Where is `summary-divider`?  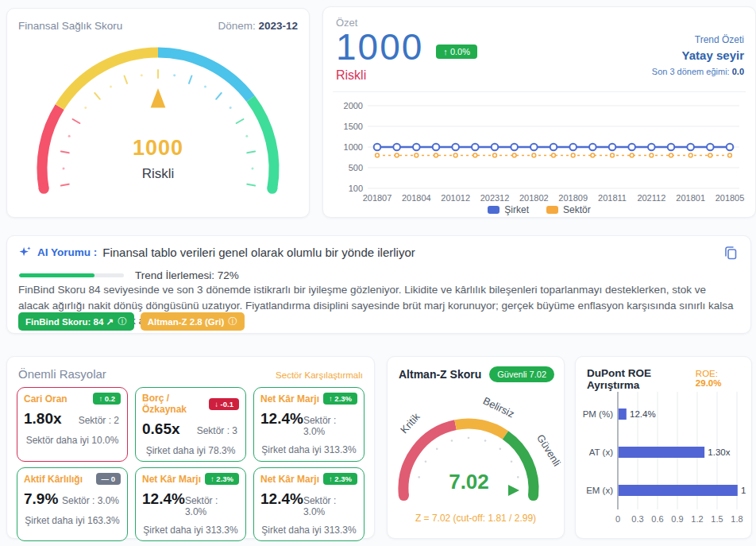 summary-divider is located at coordinates (539, 92).